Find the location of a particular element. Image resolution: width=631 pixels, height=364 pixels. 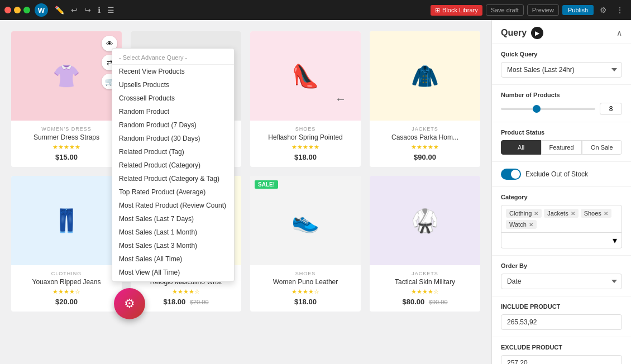

tag-label: Watch is located at coordinates (518, 224).